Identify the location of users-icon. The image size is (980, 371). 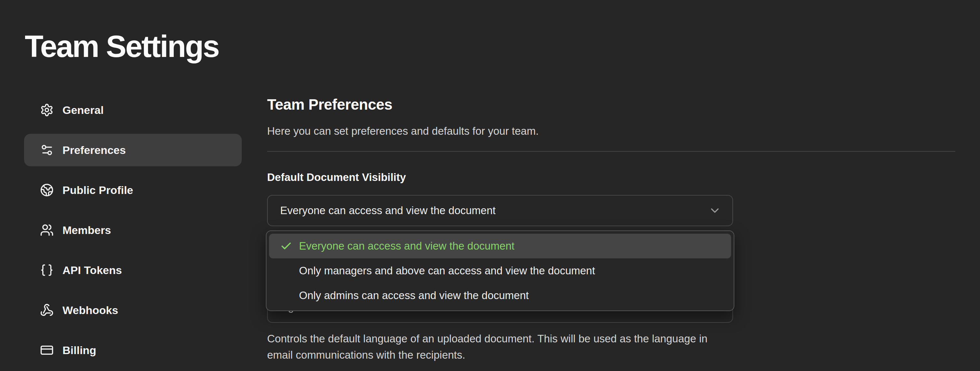
(47, 230).